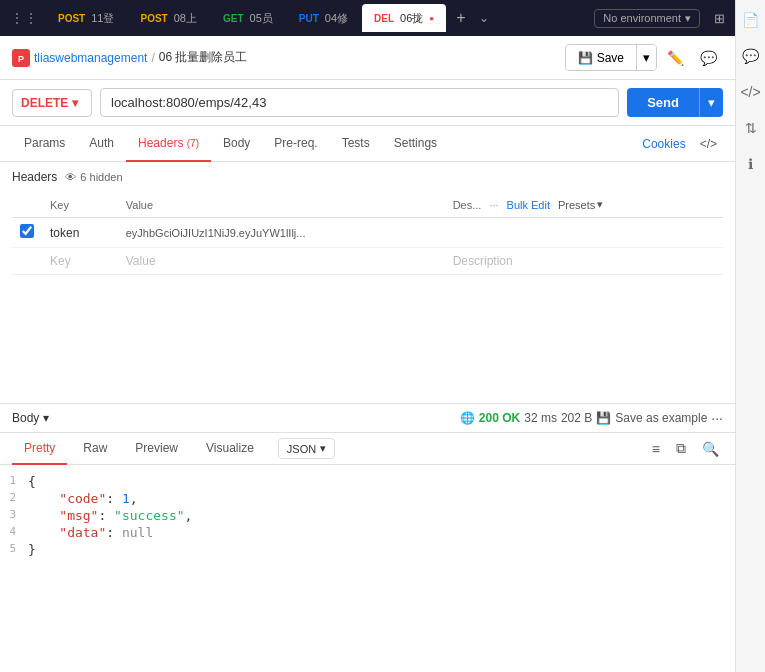 This screenshot has width=765, height=672. Describe the element at coordinates (94, 177) in the screenshot. I see `hidden-headers-badge: 👁 6 hidden` at that location.